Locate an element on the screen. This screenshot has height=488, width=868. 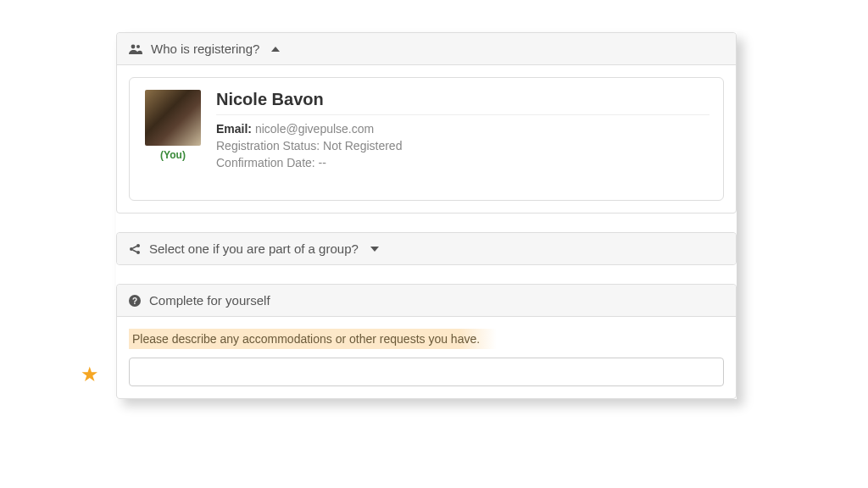
users-icon is located at coordinates (136, 49).